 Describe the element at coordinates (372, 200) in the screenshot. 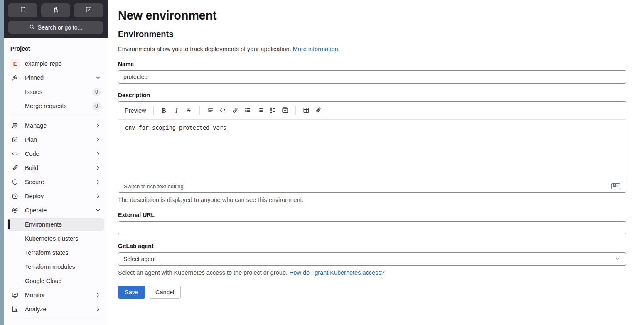

I see `description-help-text: The description is displayed to anyone w…` at that location.